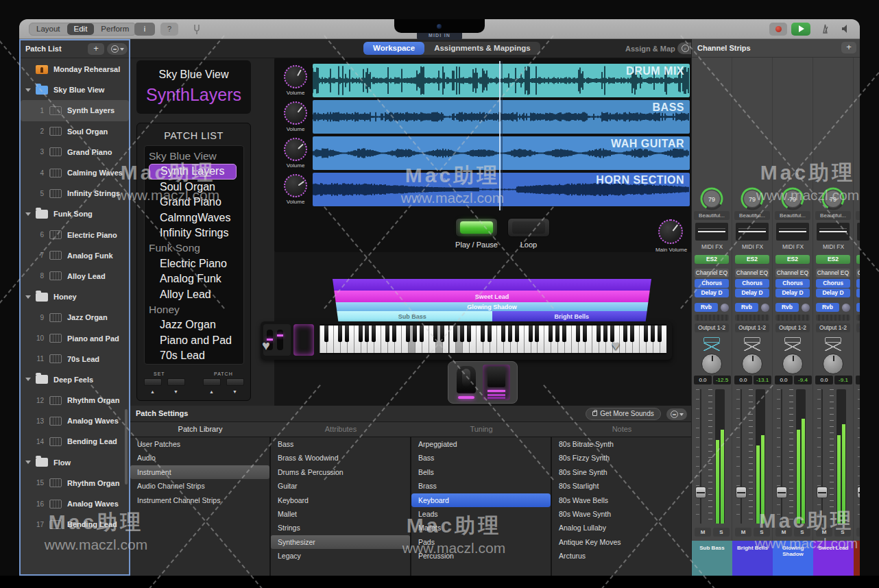 This screenshot has height=588, width=879. What do you see at coordinates (833, 259) in the screenshot?
I see `instrument-slot: ES2` at bounding box center [833, 259].